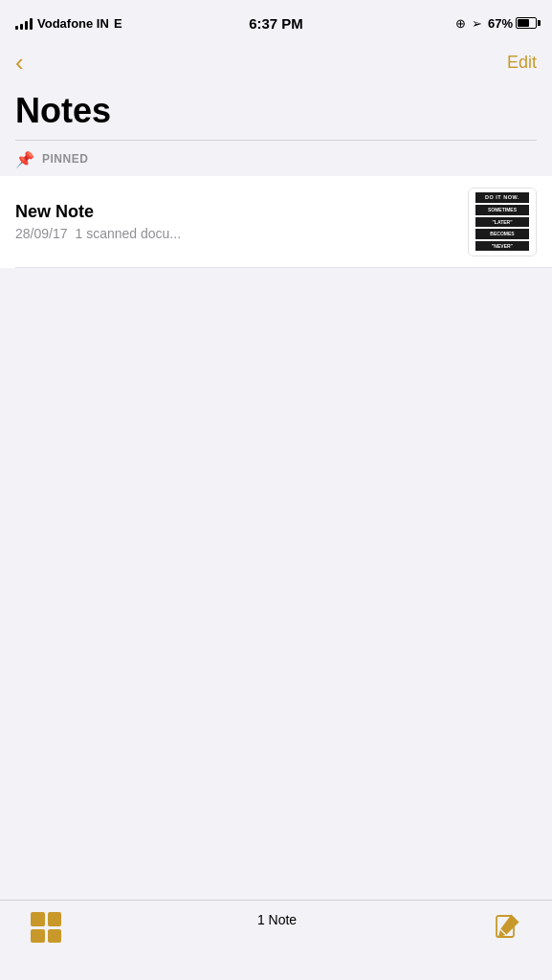 The image size is (552, 980). Describe the element at coordinates (522, 63) in the screenshot. I see `edit-button: Edit` at that location.